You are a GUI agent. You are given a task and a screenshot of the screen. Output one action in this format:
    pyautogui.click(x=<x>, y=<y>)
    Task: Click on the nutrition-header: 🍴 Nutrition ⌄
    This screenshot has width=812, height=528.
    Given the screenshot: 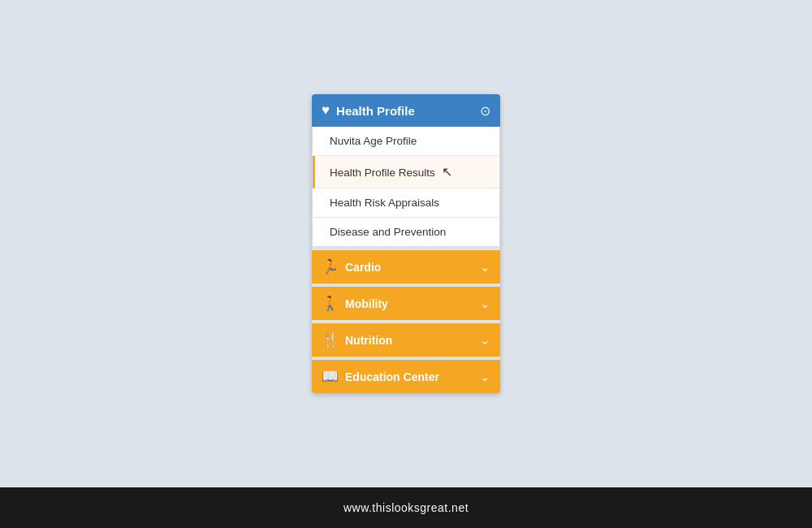 What is the action you would take?
    pyautogui.click(x=406, y=340)
    